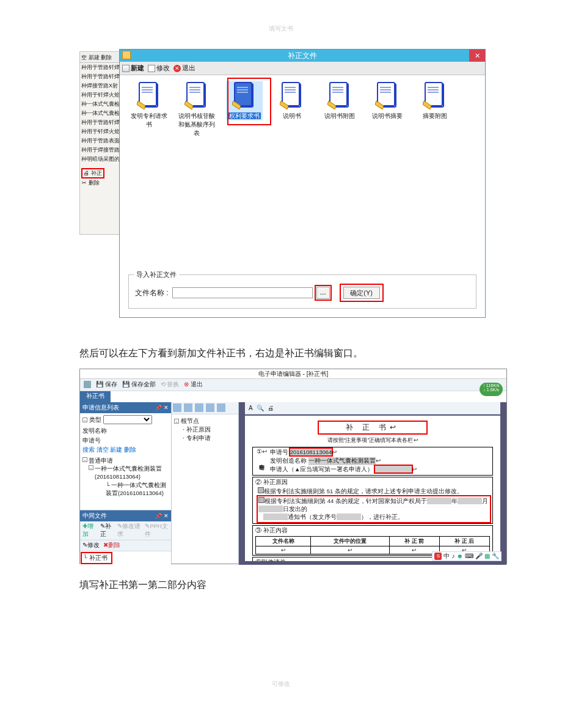 The width and height of the screenshot is (562, 728). I want to click on redo-icon, so click(188, 408).